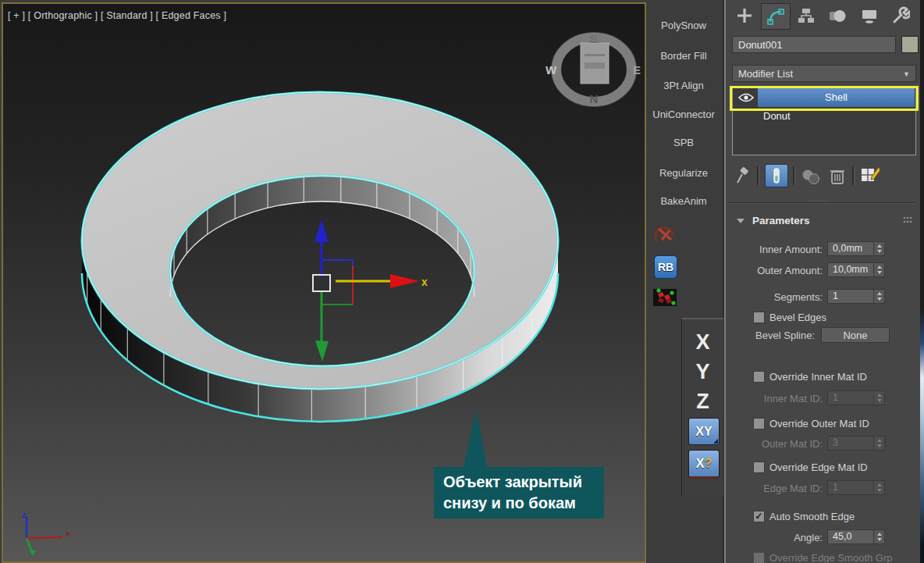 This screenshot has height=563, width=924. I want to click on utilities-tab, so click(901, 16).